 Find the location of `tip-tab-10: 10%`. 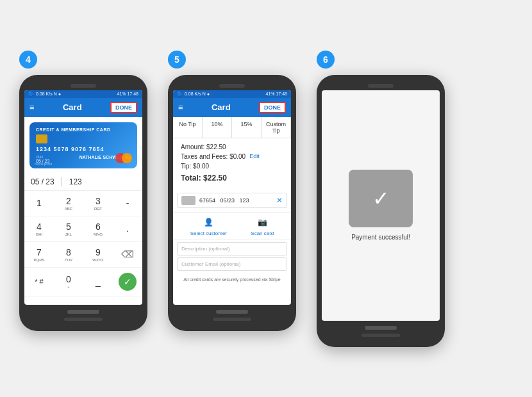

tip-tab-10: 10% is located at coordinates (217, 127).